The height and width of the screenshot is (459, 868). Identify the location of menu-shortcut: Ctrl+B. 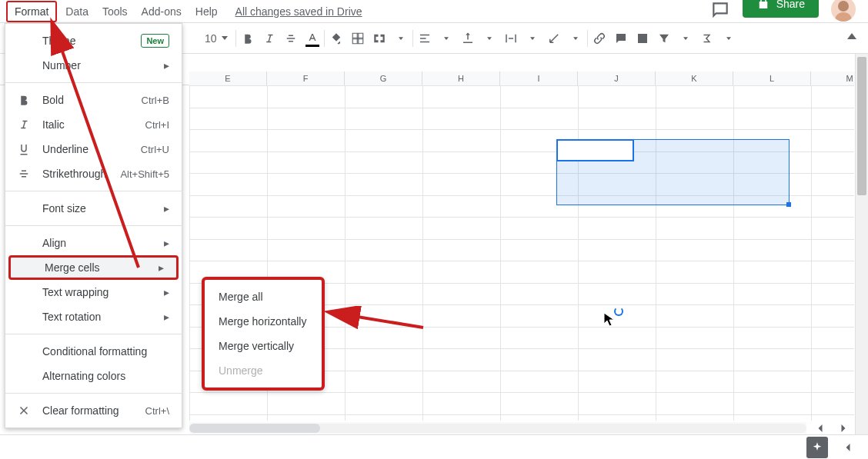
(155, 100).